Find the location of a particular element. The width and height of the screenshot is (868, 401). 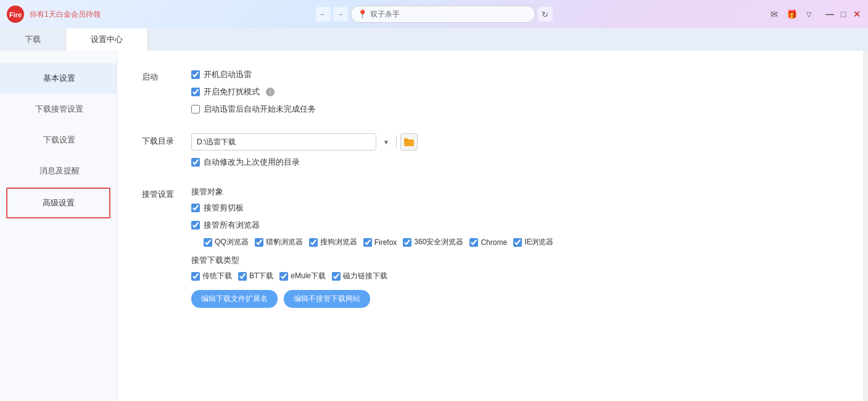

info-icon: i is located at coordinates (270, 92).